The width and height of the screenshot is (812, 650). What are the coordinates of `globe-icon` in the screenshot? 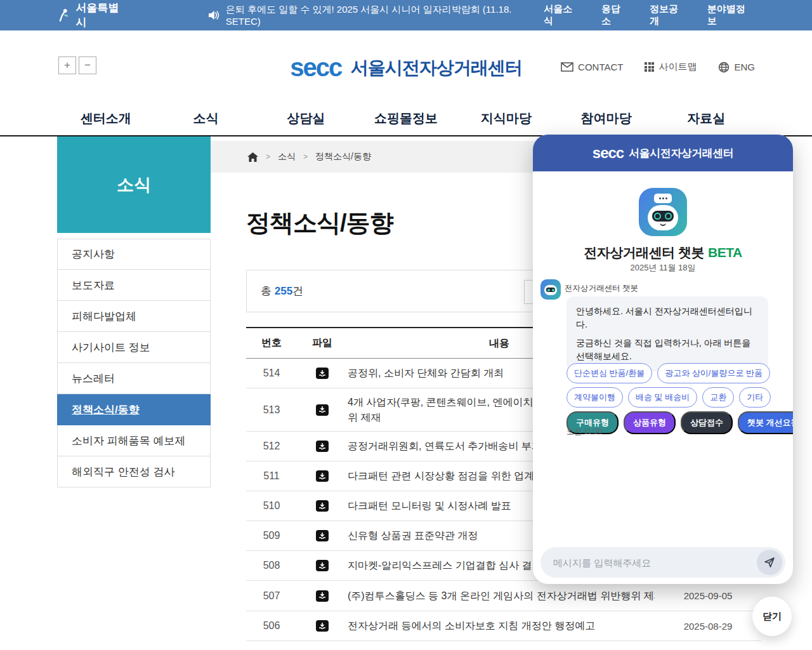 It's located at (724, 67).